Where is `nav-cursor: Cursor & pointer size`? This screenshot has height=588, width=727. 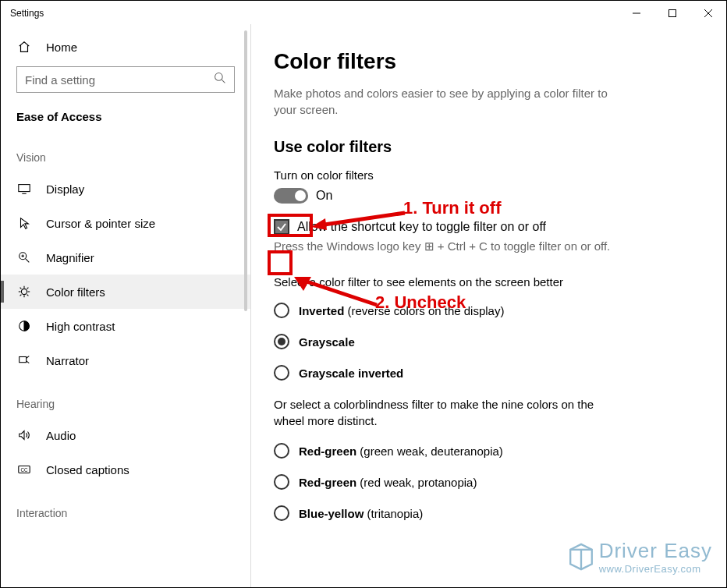
nav-cursor: Cursor & pointer size is located at coordinates (126, 223).